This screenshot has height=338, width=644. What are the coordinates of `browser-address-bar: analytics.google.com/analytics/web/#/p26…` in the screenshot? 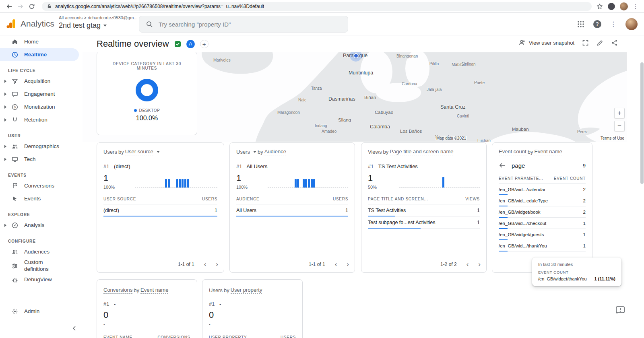 It's located at (317, 6).